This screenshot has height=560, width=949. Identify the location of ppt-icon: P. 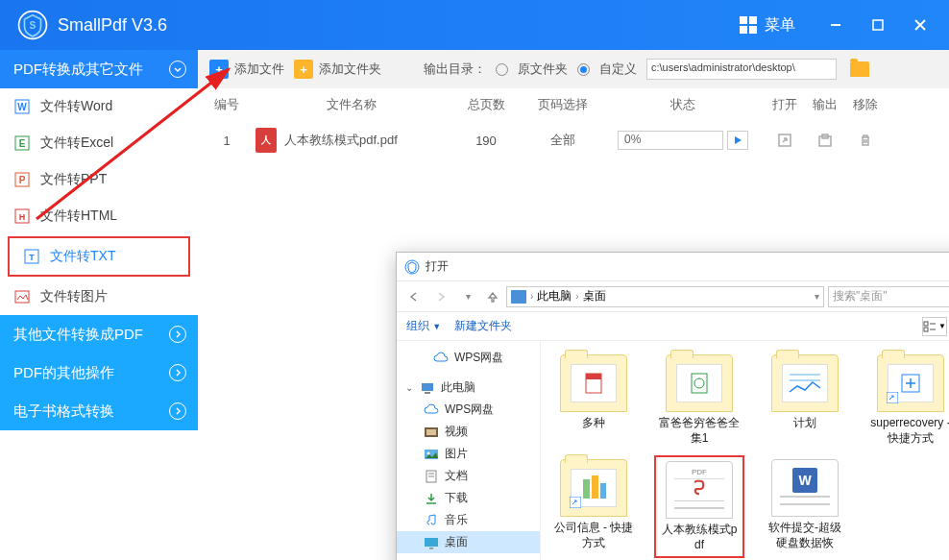
(22, 180).